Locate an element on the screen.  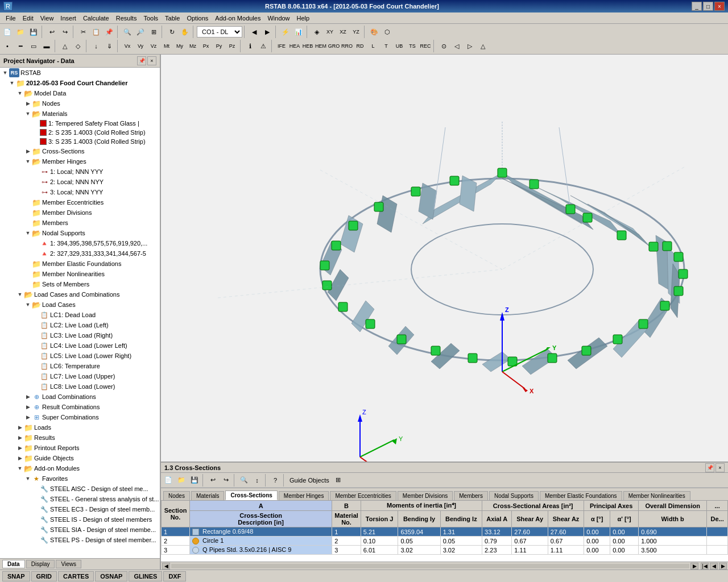
tb-calculate: ⚡ is located at coordinates (286, 32).